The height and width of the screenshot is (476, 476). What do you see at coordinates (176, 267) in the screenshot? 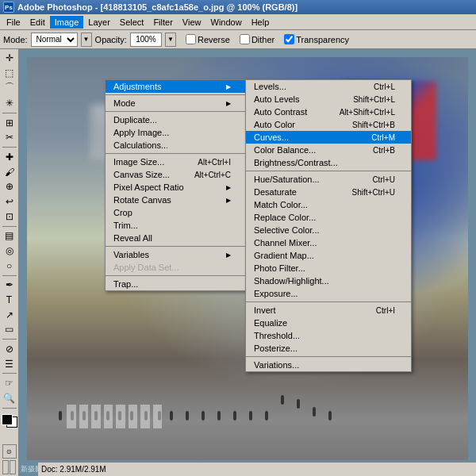
I see `menu-item-apply-data: Apply Data Set...` at bounding box center [176, 267].